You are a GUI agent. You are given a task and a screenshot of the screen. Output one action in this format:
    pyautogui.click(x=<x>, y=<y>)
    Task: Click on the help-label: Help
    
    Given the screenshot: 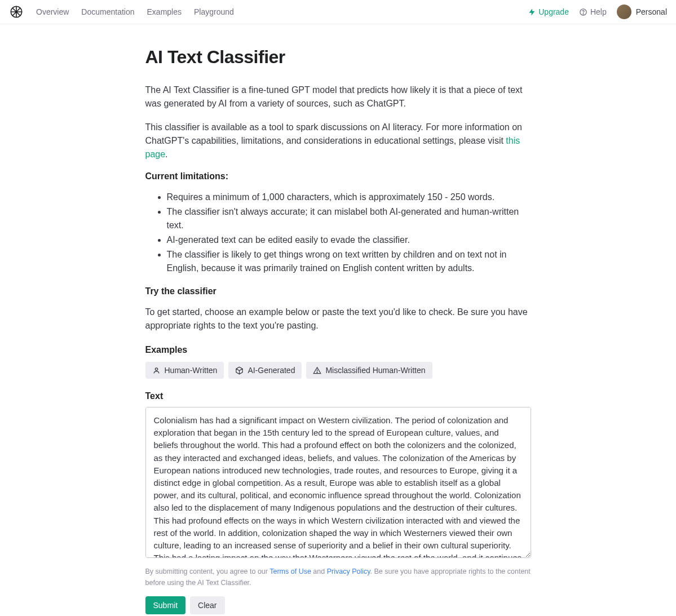 What is the action you would take?
    pyautogui.click(x=599, y=12)
    